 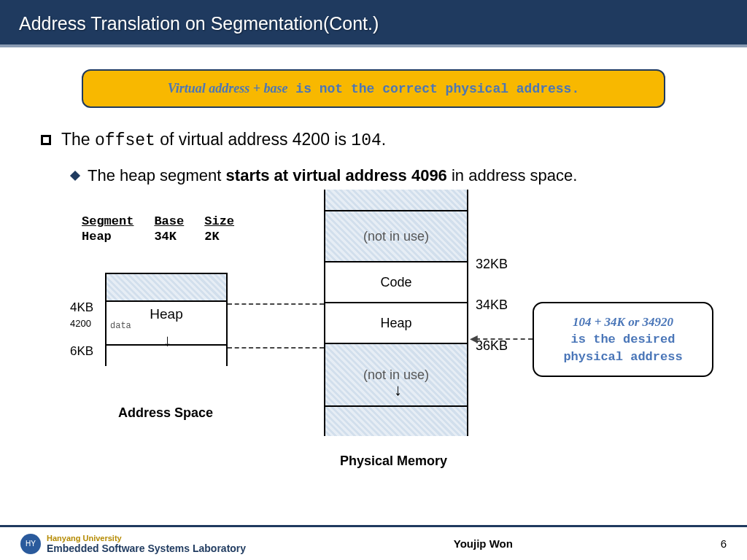 What do you see at coordinates (46, 140) in the screenshot?
I see `square-bullet-icon` at bounding box center [46, 140].